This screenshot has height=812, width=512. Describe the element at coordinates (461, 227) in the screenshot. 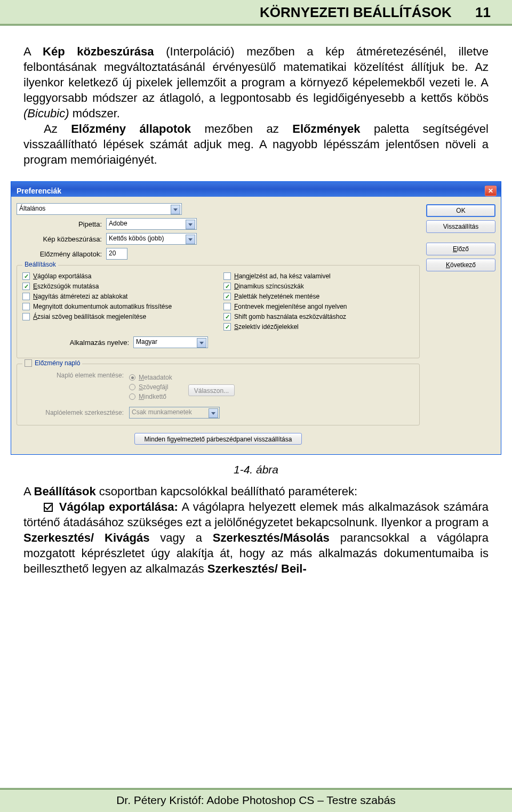

I see `reset-button: Visszaállítás` at that location.